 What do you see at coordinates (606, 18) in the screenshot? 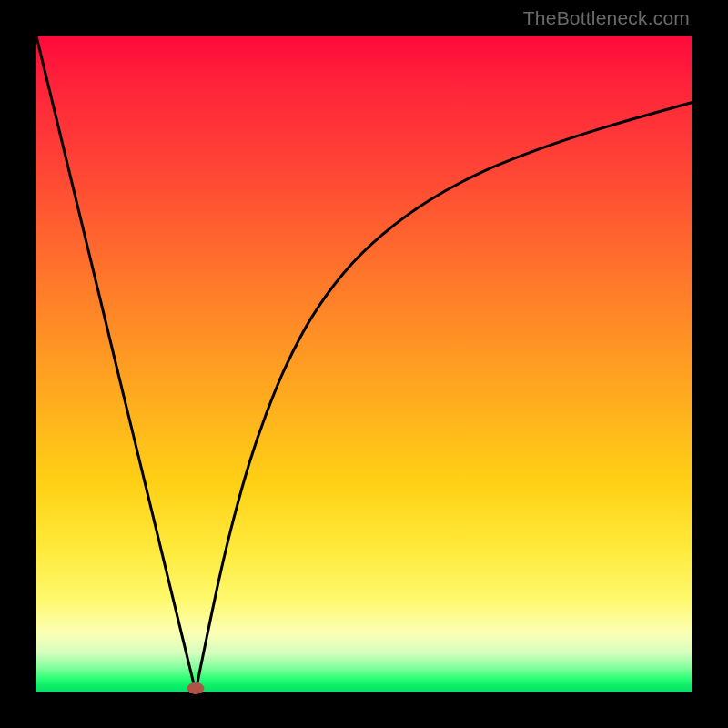
I see `watermark-text: TheBottleneck.com` at bounding box center [606, 18].